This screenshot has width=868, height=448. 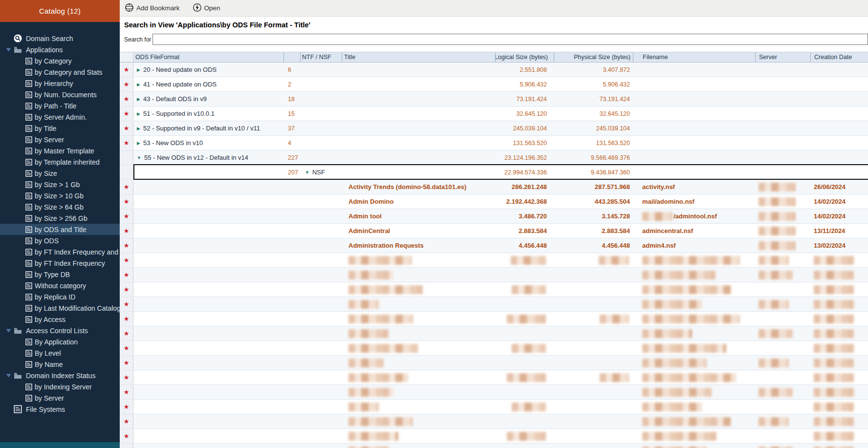 What do you see at coordinates (208, 57) in the screenshot?
I see `header-ods-fileformat: ODS FileFormat` at bounding box center [208, 57].